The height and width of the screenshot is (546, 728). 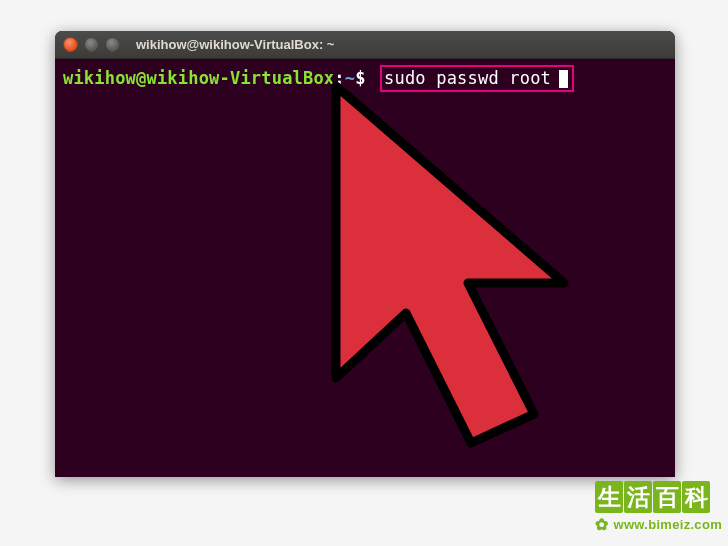 I want to click on minimize-button, so click(x=92, y=44).